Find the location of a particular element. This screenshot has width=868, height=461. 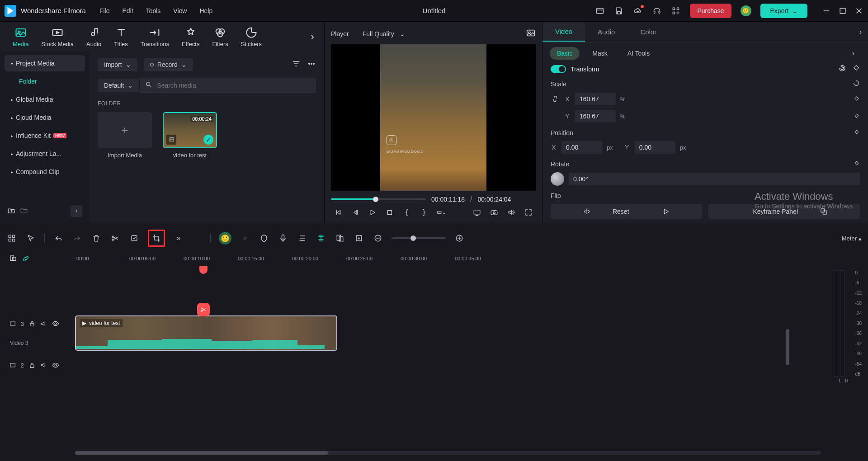

props-tab-video: Video is located at coordinates (564, 32).